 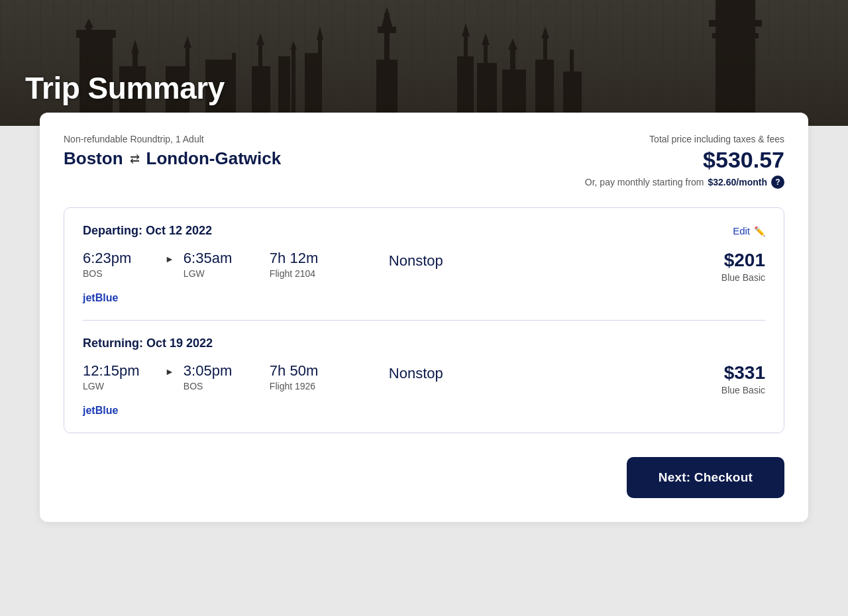 What do you see at coordinates (424, 162) in the screenshot?
I see `trip-header: Non-refundable Roundtrip, 1 Adult Boston…` at bounding box center [424, 162].